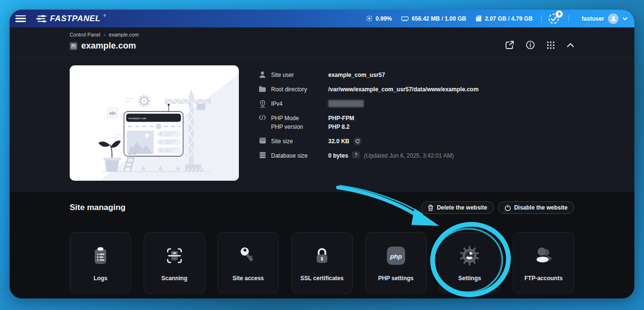 The image size is (644, 310). What do you see at coordinates (462, 208) in the screenshot?
I see `delete-website-label: Delete the website` at bounding box center [462, 208].